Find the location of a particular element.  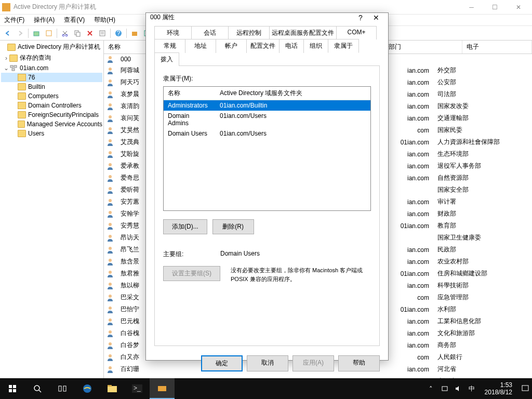

col-email: 电子 is located at coordinates (497, 47).